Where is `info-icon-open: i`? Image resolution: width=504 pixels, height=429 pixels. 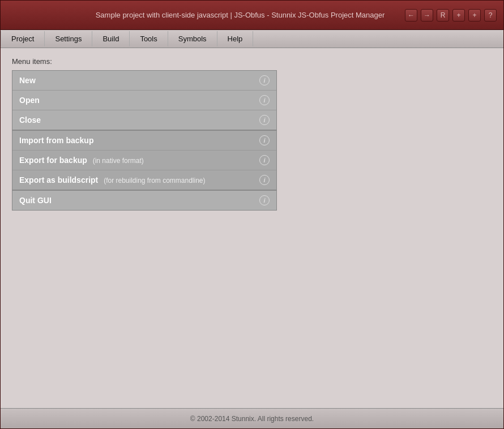 info-icon-open: i is located at coordinates (264, 100).